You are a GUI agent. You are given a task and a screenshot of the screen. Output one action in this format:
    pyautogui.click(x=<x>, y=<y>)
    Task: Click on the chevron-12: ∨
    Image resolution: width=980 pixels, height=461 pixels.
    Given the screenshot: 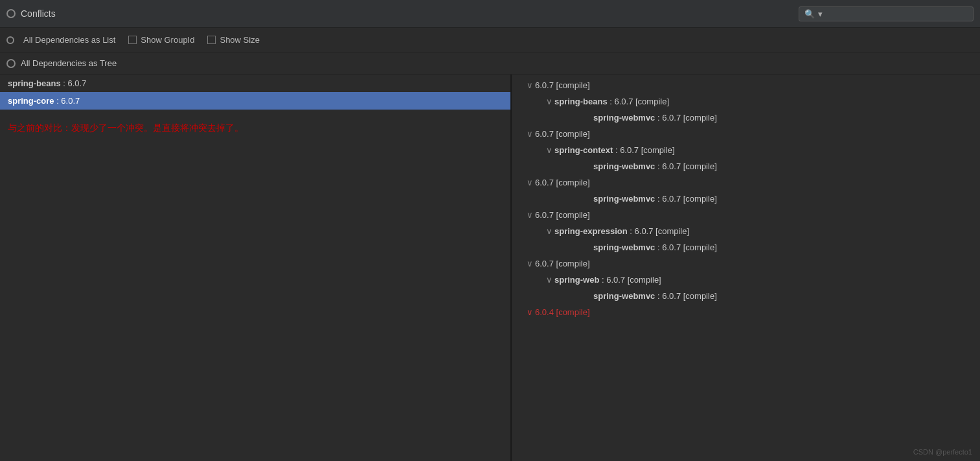 What is the action you would take?
    pyautogui.click(x=549, y=280)
    